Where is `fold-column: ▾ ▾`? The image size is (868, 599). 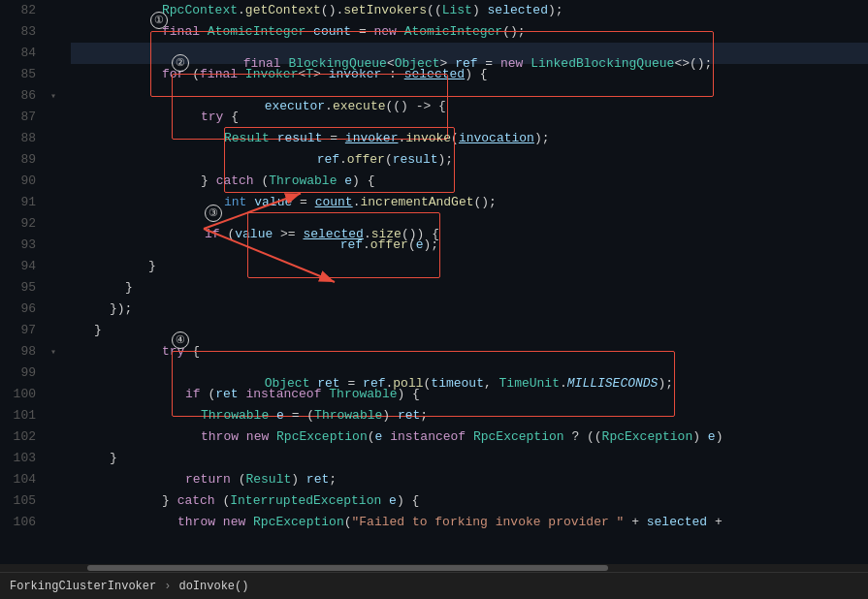
fold-column: ▾ ▾ is located at coordinates (53, 282).